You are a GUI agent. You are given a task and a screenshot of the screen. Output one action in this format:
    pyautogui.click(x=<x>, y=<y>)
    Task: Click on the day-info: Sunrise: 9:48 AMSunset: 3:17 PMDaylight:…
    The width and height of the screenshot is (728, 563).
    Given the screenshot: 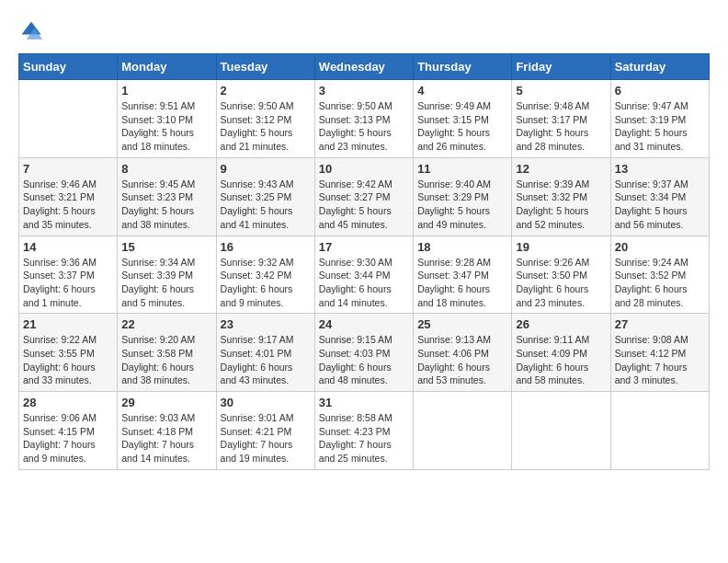 What is the action you would take?
    pyautogui.click(x=561, y=127)
    